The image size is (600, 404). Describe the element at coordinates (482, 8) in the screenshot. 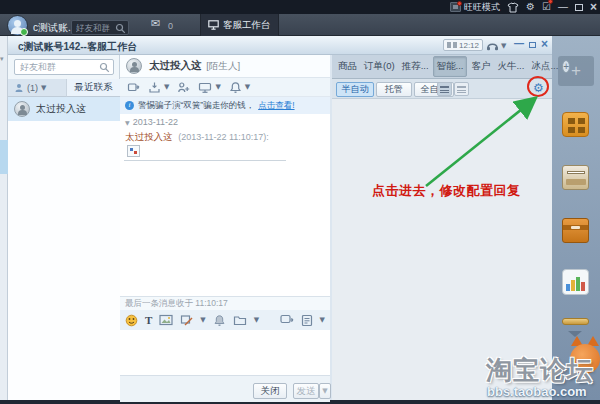

I see `wangwang-mode-label: 旺旺模式` at that location.